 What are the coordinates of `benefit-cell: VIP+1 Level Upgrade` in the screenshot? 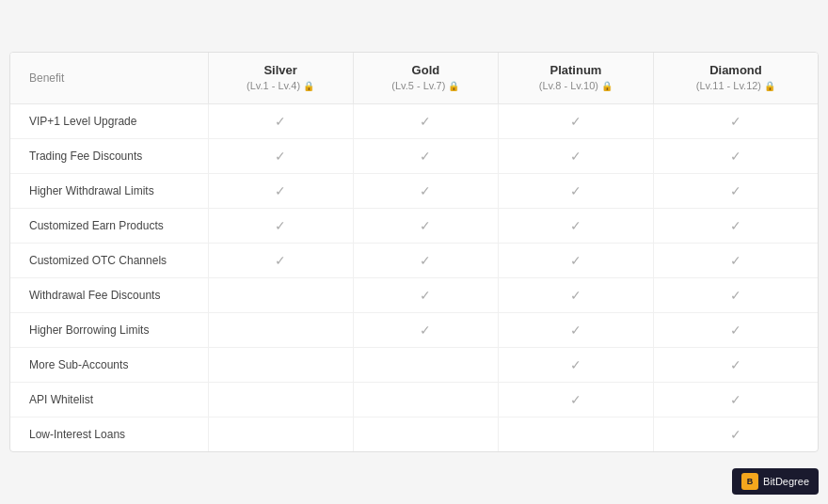 It's located at (109, 120).